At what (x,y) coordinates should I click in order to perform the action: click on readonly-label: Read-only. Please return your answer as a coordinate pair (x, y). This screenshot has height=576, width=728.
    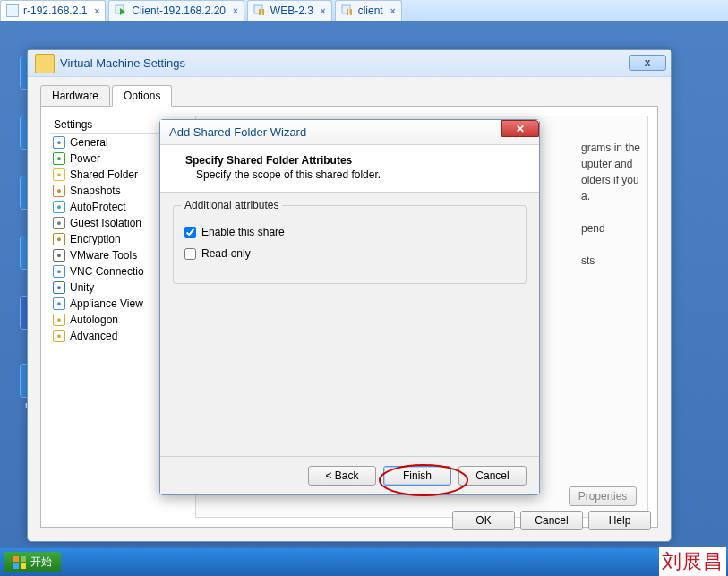
    Looking at the image, I should click on (226, 254).